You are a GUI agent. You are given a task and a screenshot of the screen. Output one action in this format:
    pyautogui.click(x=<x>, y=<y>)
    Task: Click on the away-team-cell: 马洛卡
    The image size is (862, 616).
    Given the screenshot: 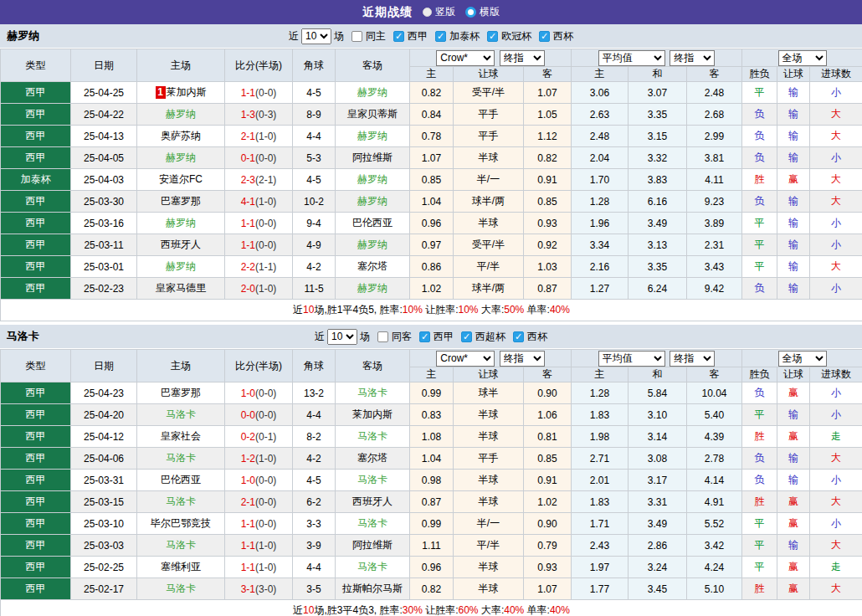 What is the action you would take?
    pyautogui.click(x=373, y=393)
    